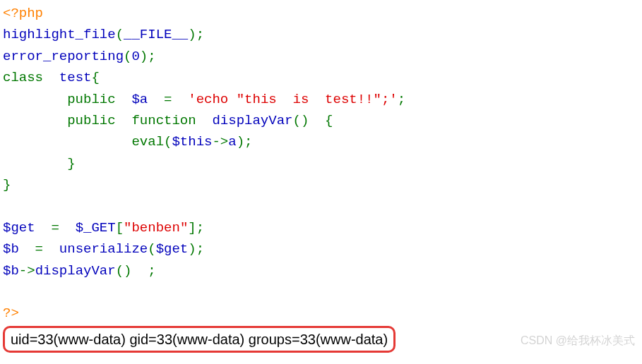 This screenshot has height=364, width=642. I want to click on arg-get: $get, so click(172, 249).